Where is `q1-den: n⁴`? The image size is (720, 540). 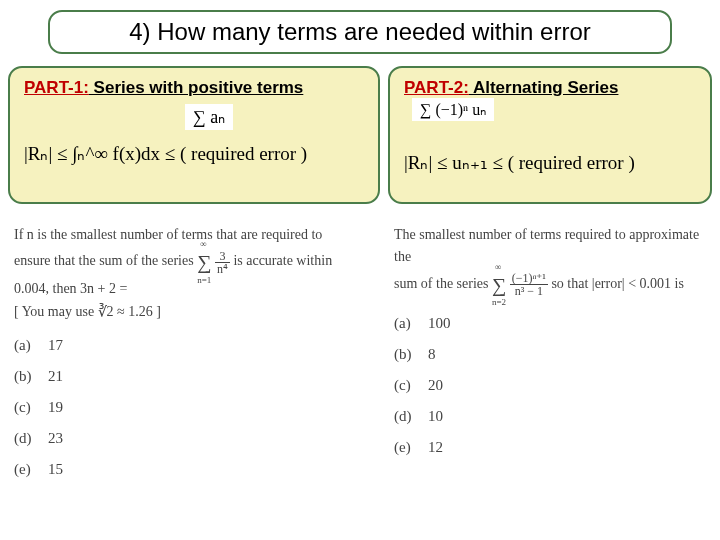 q1-den: n⁴ is located at coordinates (222, 269).